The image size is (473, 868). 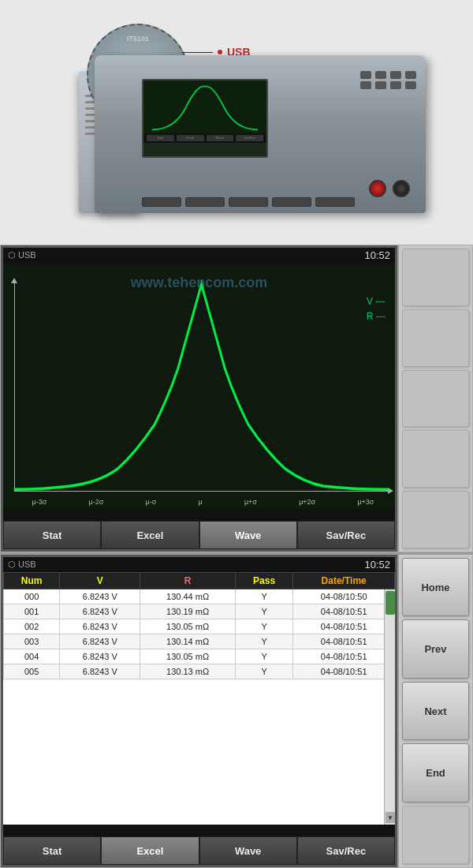 What do you see at coordinates (150, 851) in the screenshot?
I see `tab-excel-data: Excel` at bounding box center [150, 851].